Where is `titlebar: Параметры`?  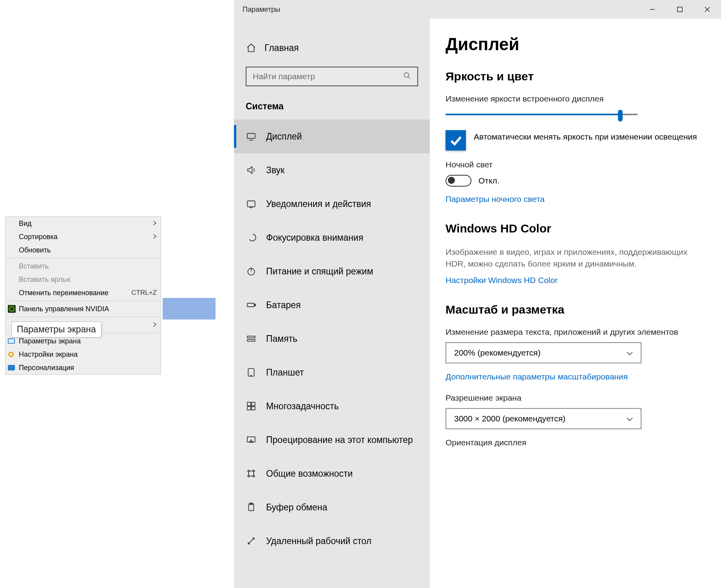
titlebar: Параметры is located at coordinates (477, 9).